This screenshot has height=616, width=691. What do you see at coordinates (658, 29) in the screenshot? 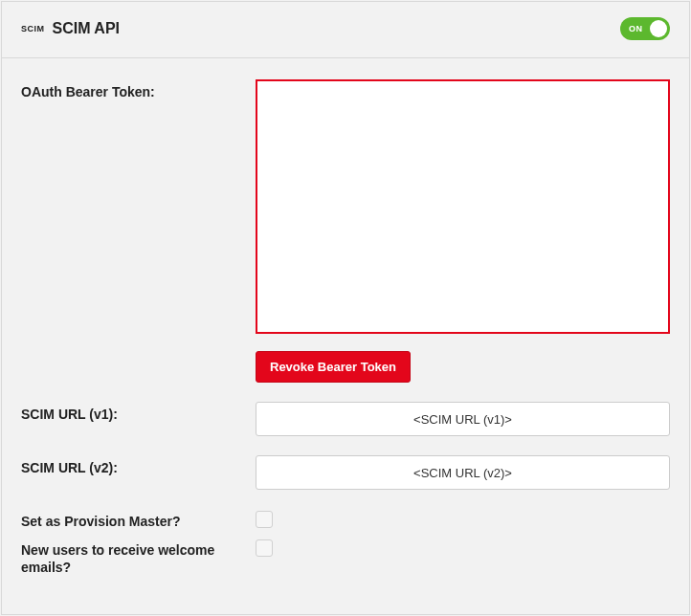
I see `toggle-knob-icon` at bounding box center [658, 29].